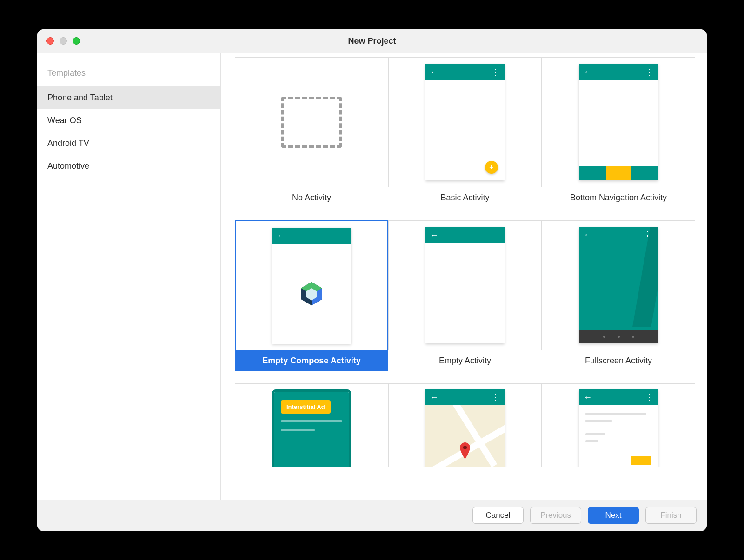 The height and width of the screenshot is (560, 744). I want to click on template-label: Empty Activity, so click(465, 361).